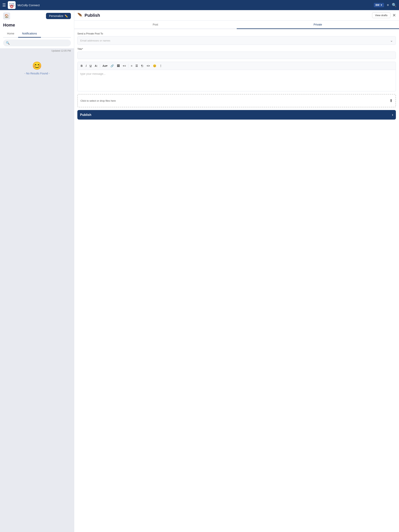 The width and height of the screenshot is (399, 532). I want to click on message-placeholder: type your message..., so click(93, 74).